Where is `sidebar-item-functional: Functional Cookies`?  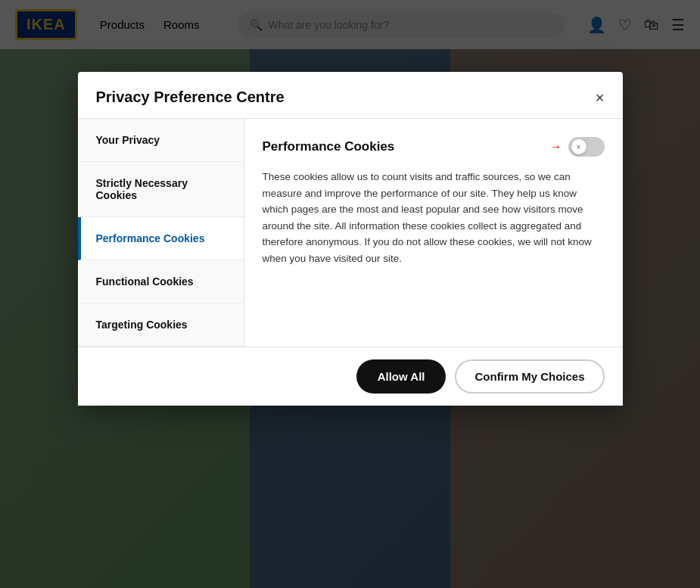
sidebar-item-functional: Functional Cookies is located at coordinates (160, 282).